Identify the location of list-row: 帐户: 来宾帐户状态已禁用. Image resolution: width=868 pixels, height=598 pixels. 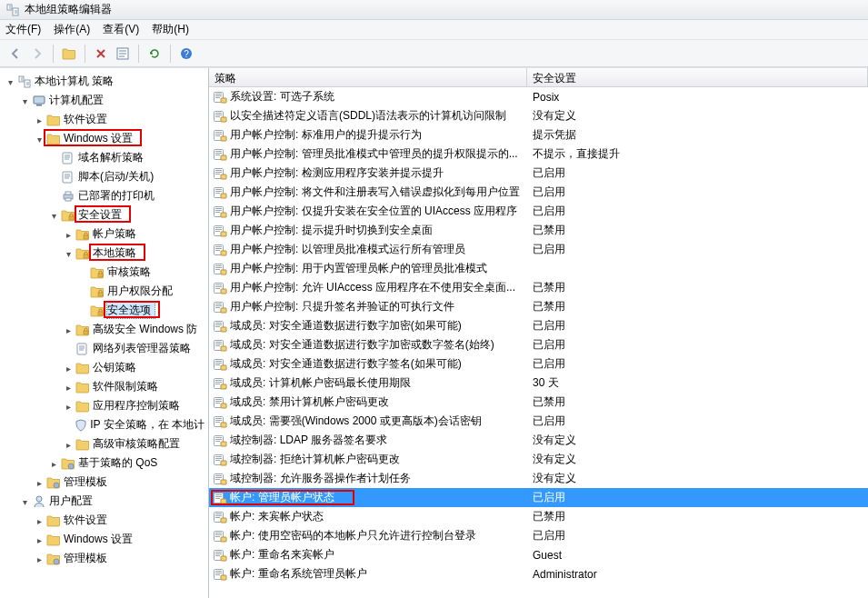
(538, 516).